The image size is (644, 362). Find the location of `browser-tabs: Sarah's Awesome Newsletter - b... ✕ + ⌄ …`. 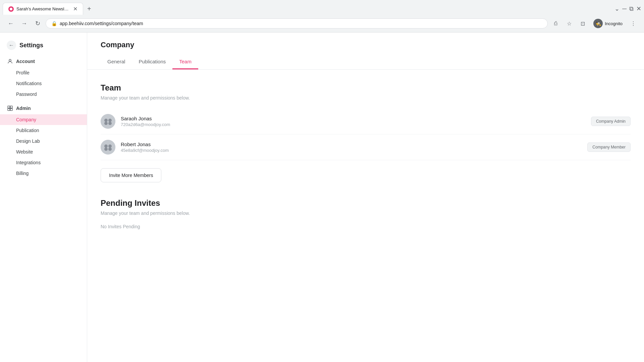

browser-tabs: Sarah's Awesome Newsletter - b... ✕ + ⌄ … is located at coordinates (322, 7).